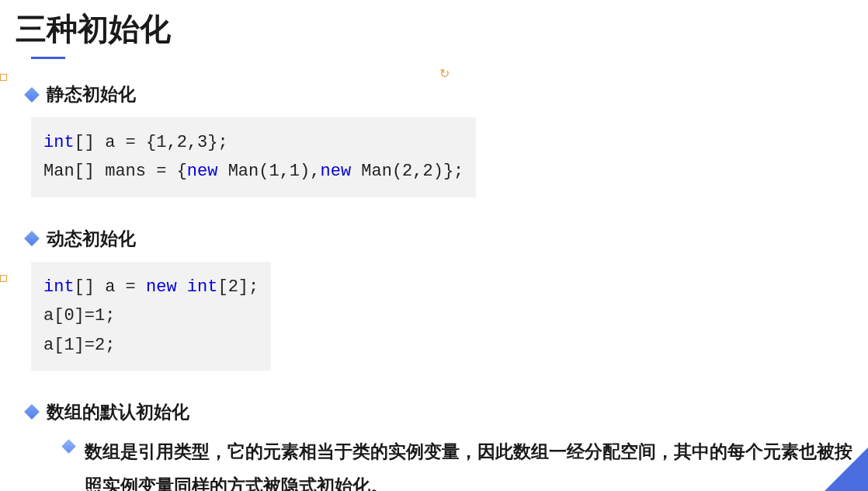 This screenshot has width=868, height=491. Describe the element at coordinates (253, 171) in the screenshot. I see `code-line: Man[] mans = {new Man(1,1),new Man(2,2)}…` at that location.